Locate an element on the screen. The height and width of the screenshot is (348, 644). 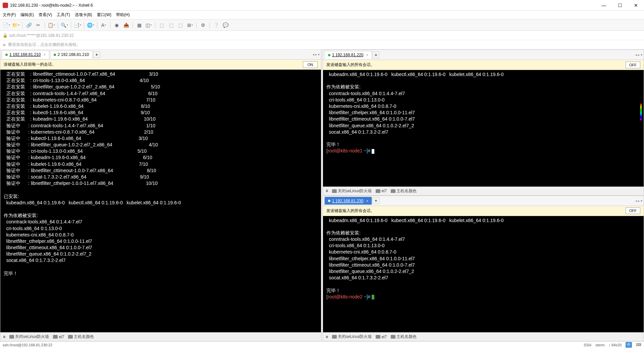
status-ssh: SSH is located at coordinates (588, 345).